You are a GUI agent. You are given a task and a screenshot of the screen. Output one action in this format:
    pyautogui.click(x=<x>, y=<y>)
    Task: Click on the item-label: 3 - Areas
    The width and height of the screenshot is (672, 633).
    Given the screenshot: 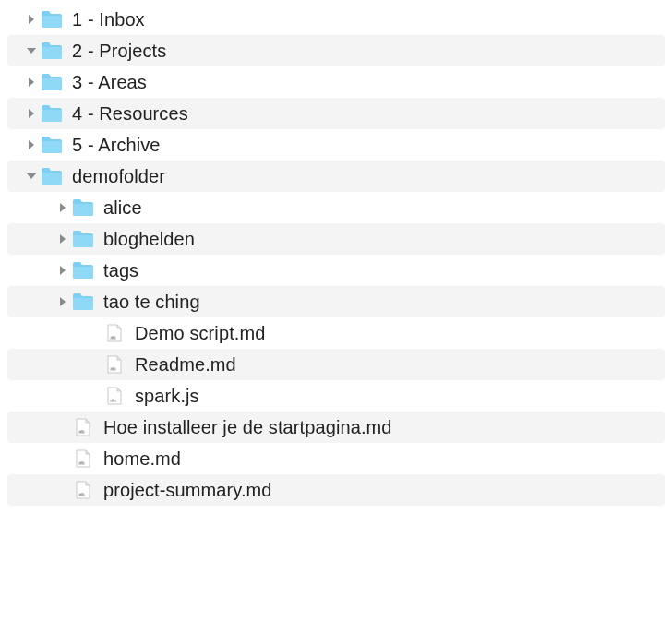 What is the action you would take?
    pyautogui.click(x=109, y=83)
    